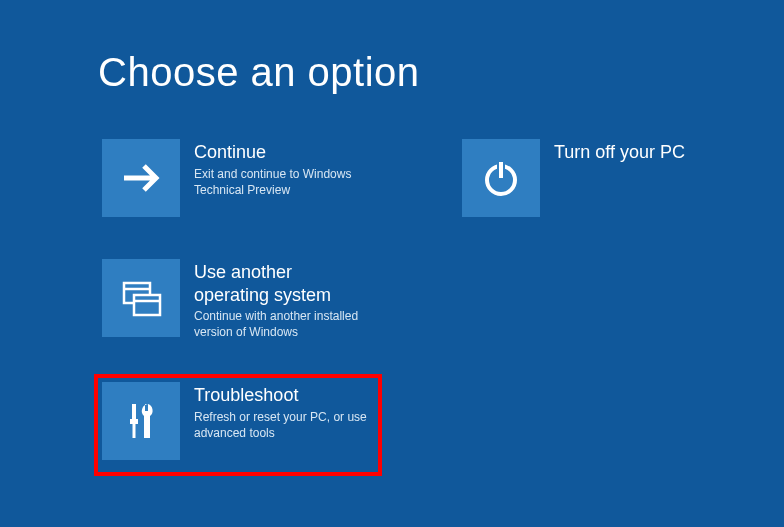 The width and height of the screenshot is (784, 527). Describe the element at coordinates (620, 152) in the screenshot. I see `turnoff-text: Turn off your PC` at that location.